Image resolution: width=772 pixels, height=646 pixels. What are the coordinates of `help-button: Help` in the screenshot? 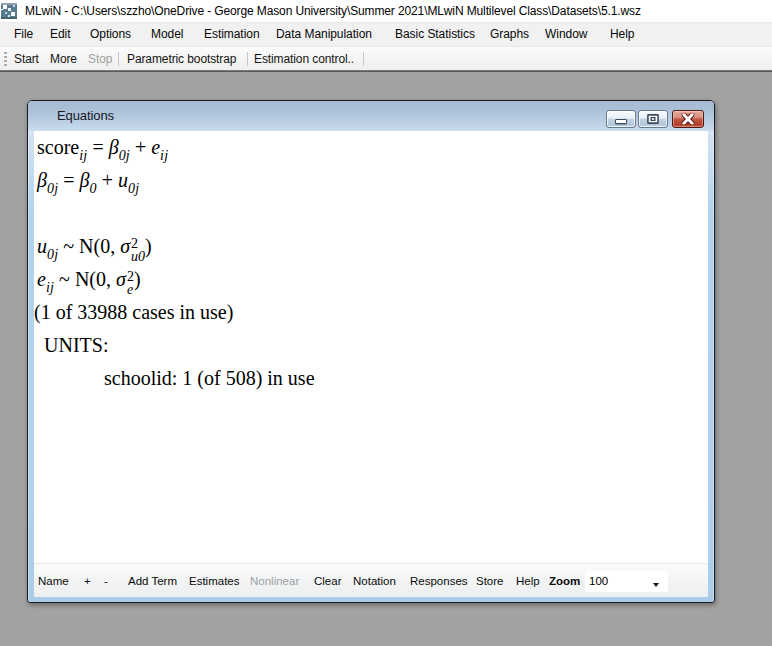 It's located at (528, 581).